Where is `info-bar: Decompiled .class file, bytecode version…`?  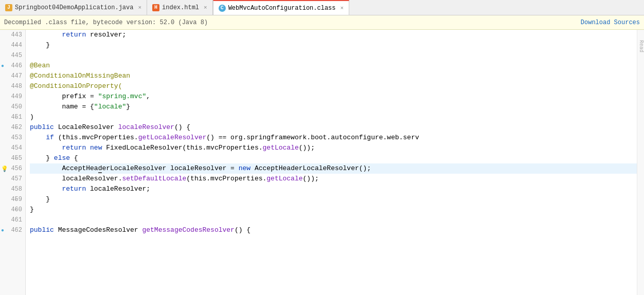
info-bar: Decompiled .class file, bytecode version… is located at coordinates (322, 23).